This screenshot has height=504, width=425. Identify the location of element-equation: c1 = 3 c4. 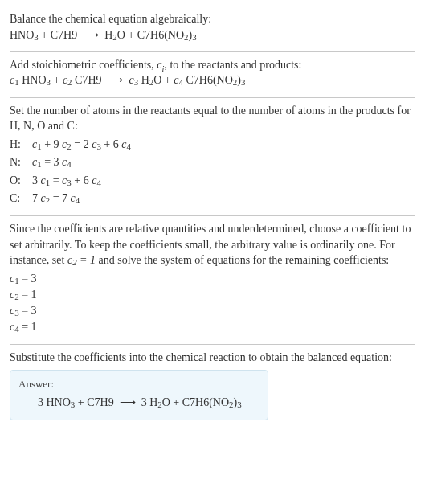
(51, 162).